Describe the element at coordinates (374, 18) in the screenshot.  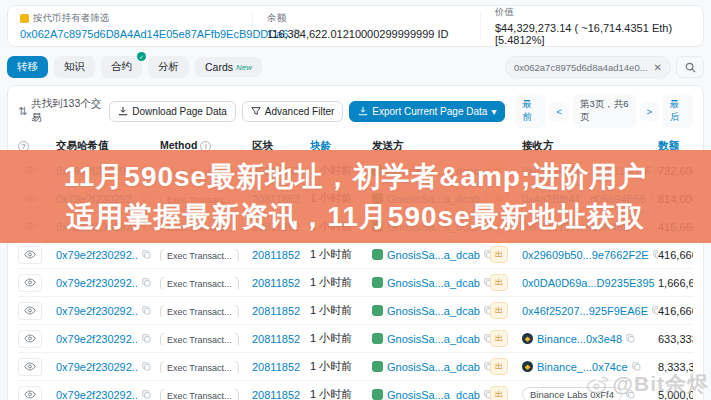
I see `balance-label: 余额` at that location.